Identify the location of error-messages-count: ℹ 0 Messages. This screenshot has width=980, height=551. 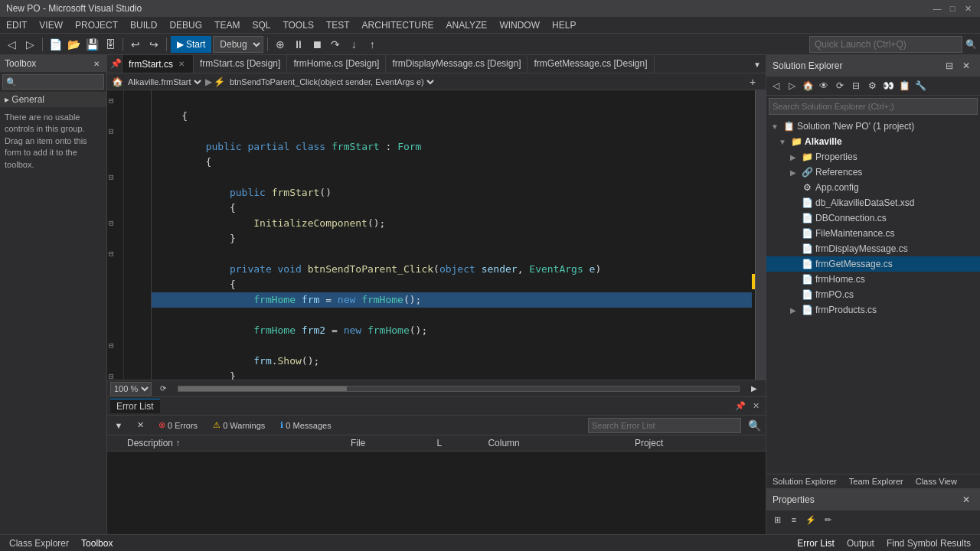
(305, 425).